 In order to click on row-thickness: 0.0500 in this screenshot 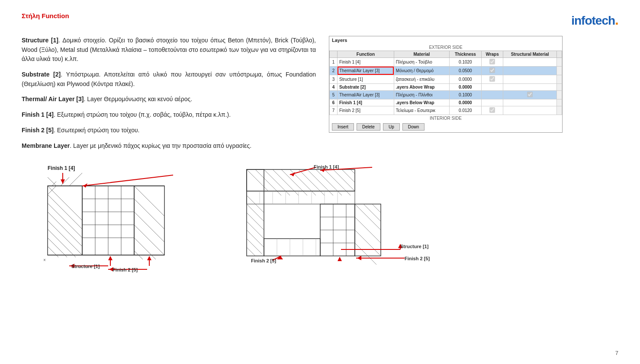, I will do `click(465, 71)`.